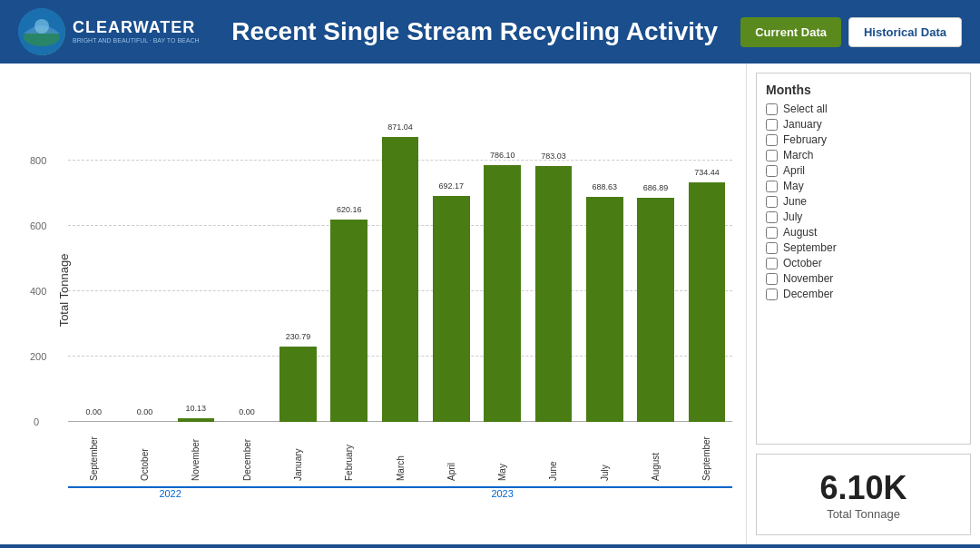 Image resolution: width=980 pixels, height=548 pixels. I want to click on bar-group-7: 692.17, so click(451, 259).